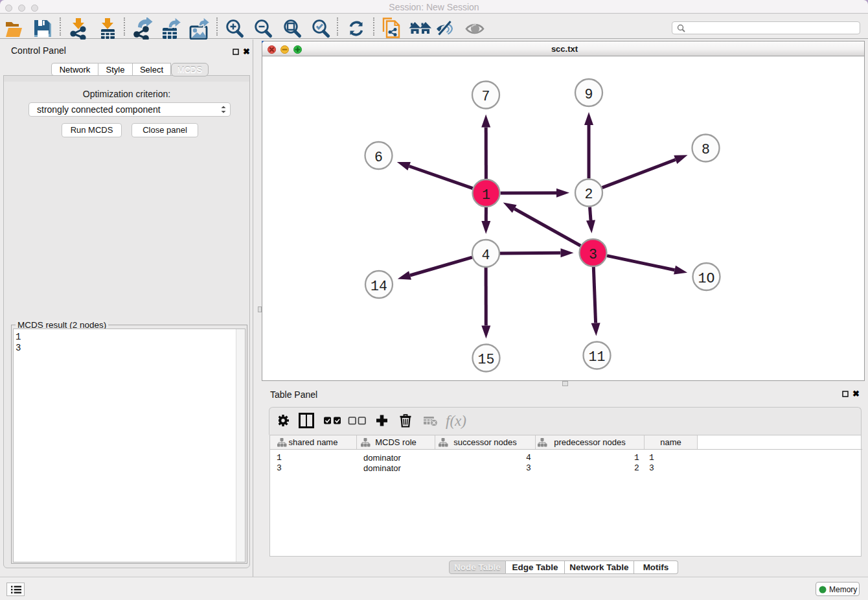 The height and width of the screenshot is (600, 868). Describe the element at coordinates (486, 255) in the screenshot. I see `svg-text: 4` at that location.